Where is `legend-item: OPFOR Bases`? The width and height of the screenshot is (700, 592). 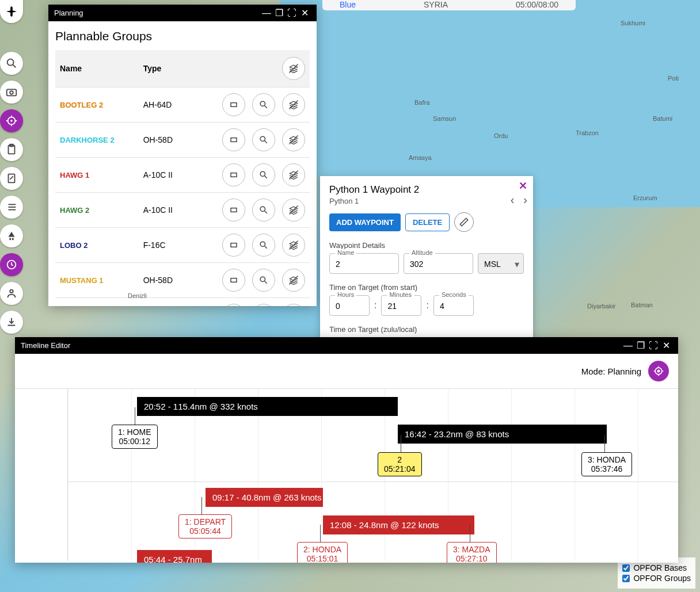
legend-item: OPFOR Bases is located at coordinates (656, 568).